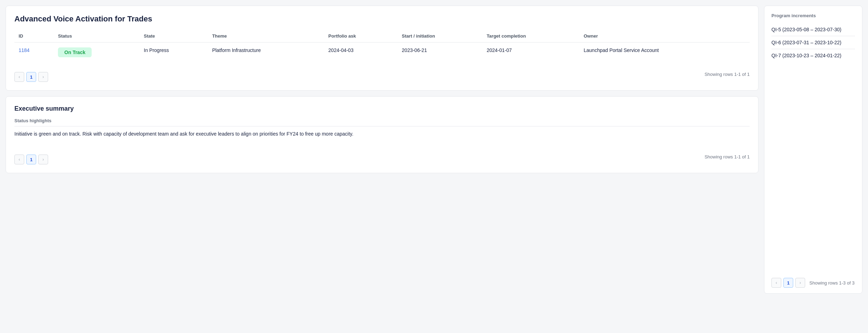 The width and height of the screenshot is (868, 333). What do you see at coordinates (31, 77) in the screenshot?
I see `page-1-button: 1` at bounding box center [31, 77].